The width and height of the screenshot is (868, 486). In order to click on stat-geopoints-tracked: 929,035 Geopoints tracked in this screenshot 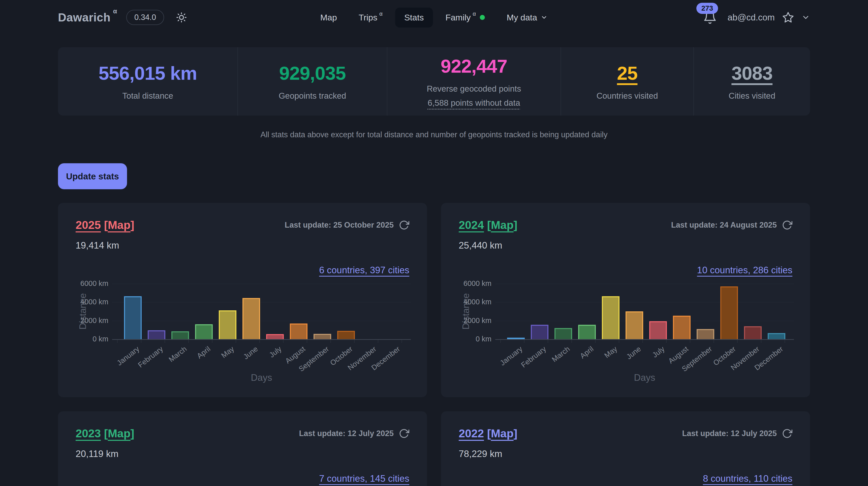, I will do `click(312, 82)`.